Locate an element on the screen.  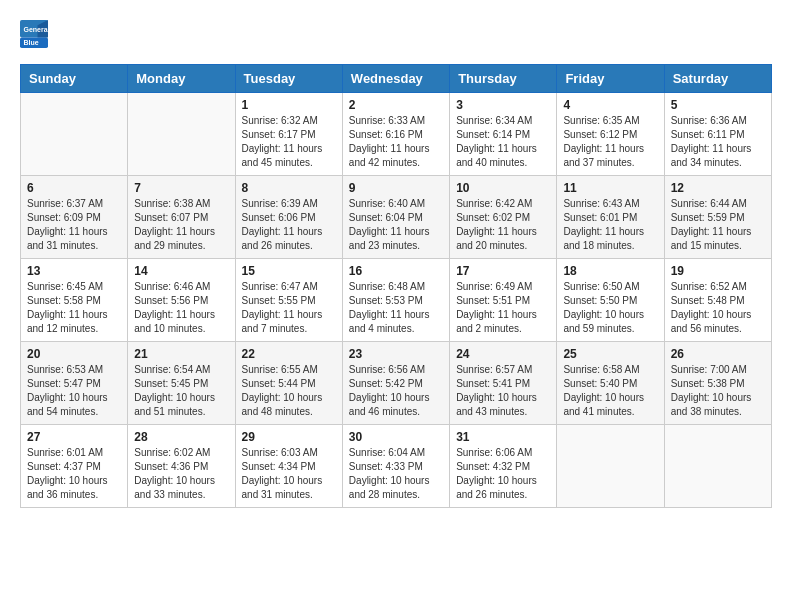
day-info: Sunrise: 6:55 AMSunset: 5:44 PMDaylight:… is located at coordinates (289, 391).